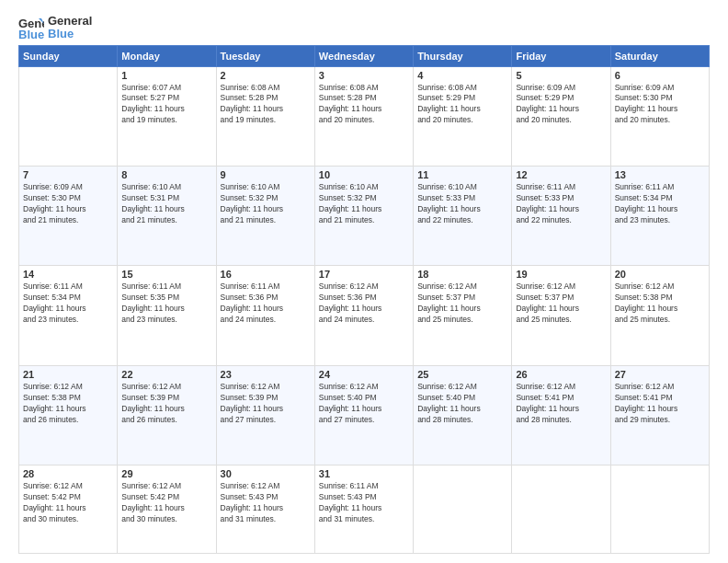  Describe the element at coordinates (462, 204) in the screenshot. I see `day-info: Sunrise: 6:10 AMSunset: 5:33 PMDaylight:…` at that location.